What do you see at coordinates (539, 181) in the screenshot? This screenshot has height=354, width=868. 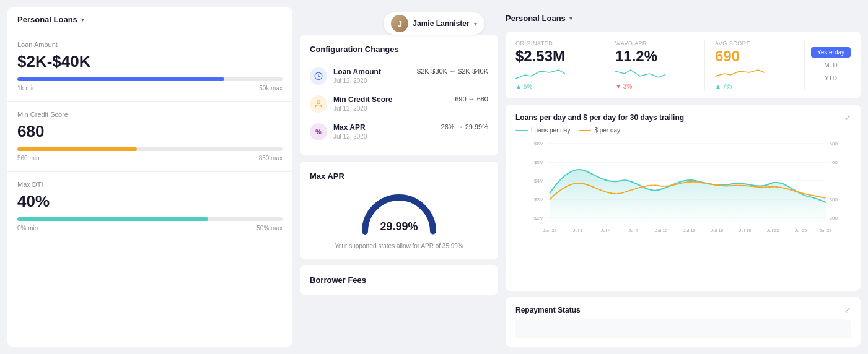 I see `svg-text: $4M` at bounding box center [539, 181].